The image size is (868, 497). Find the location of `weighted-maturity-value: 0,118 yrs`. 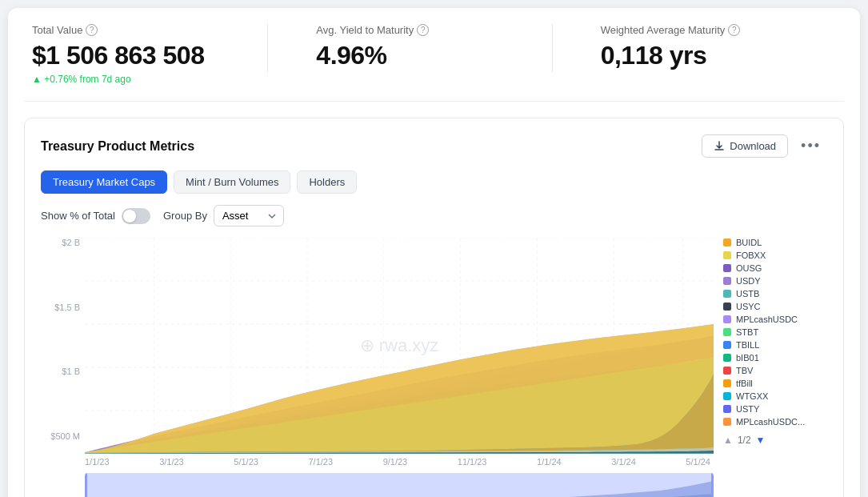

weighted-maturity-value: 0,118 yrs is located at coordinates (718, 56).